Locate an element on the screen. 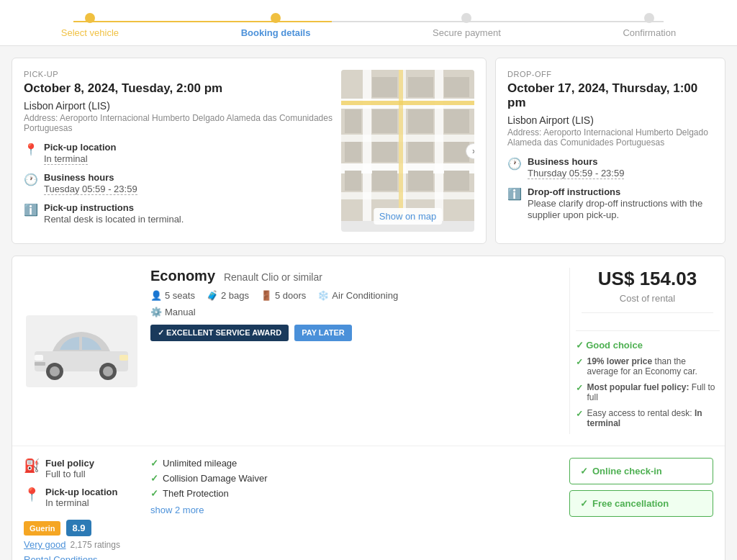 The width and height of the screenshot is (737, 560). good-choice-title: ✓ Good choice is located at coordinates (648, 346).